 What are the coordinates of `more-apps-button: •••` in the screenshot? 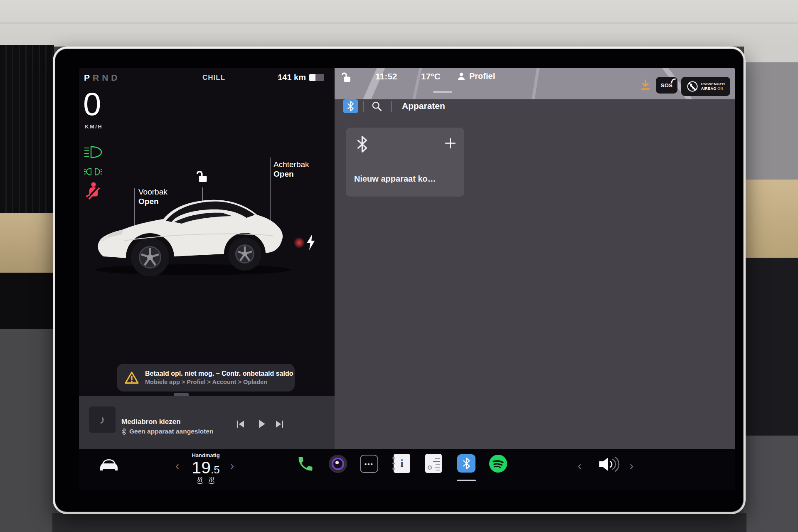 It's located at (369, 464).